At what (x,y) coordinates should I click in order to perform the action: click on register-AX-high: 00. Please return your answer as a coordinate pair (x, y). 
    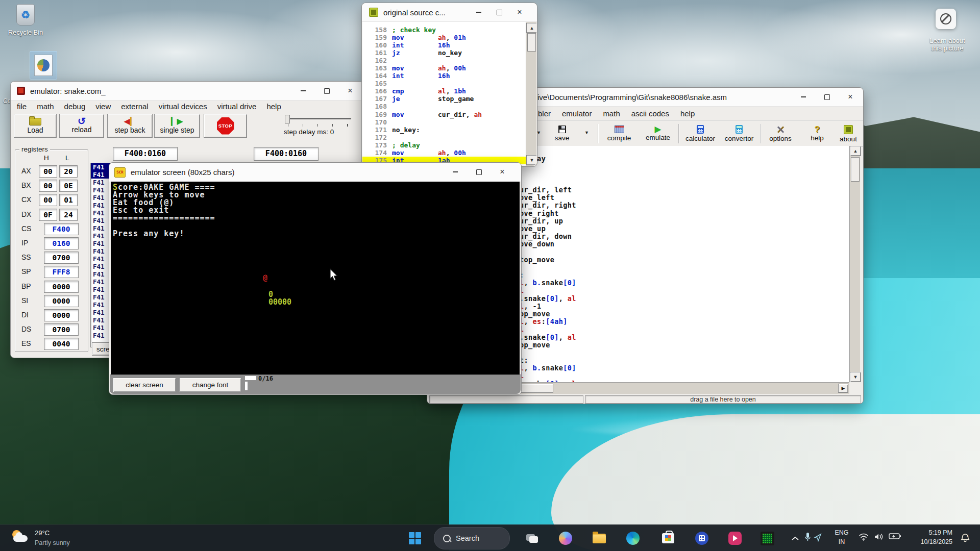
    Looking at the image, I should click on (48, 171).